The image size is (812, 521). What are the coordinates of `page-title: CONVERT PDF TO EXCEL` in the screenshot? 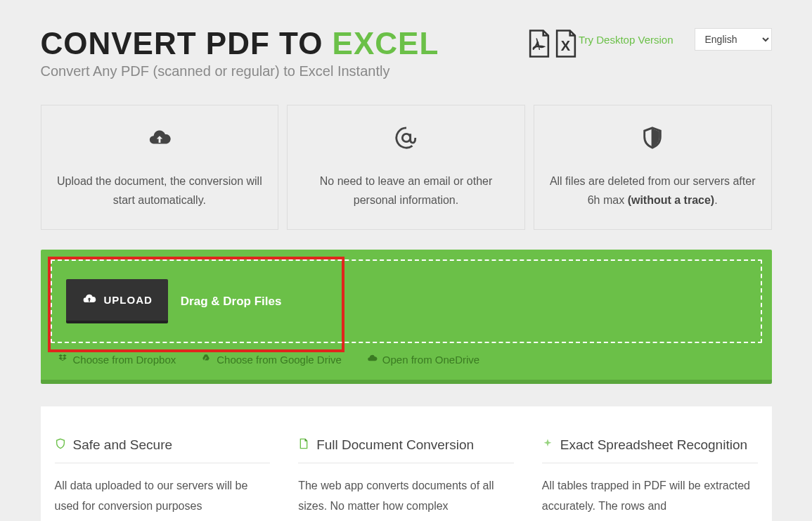 It's located at (273, 44).